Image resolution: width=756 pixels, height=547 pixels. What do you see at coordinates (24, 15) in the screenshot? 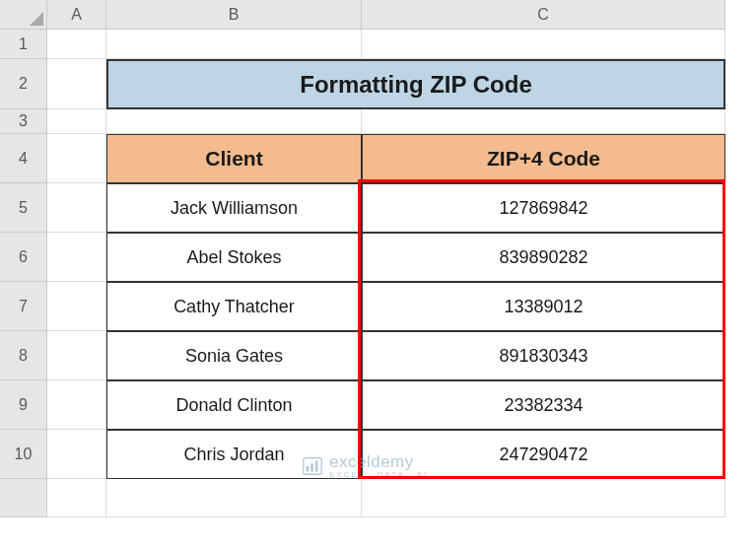
I see `select-all-corner` at bounding box center [24, 15].